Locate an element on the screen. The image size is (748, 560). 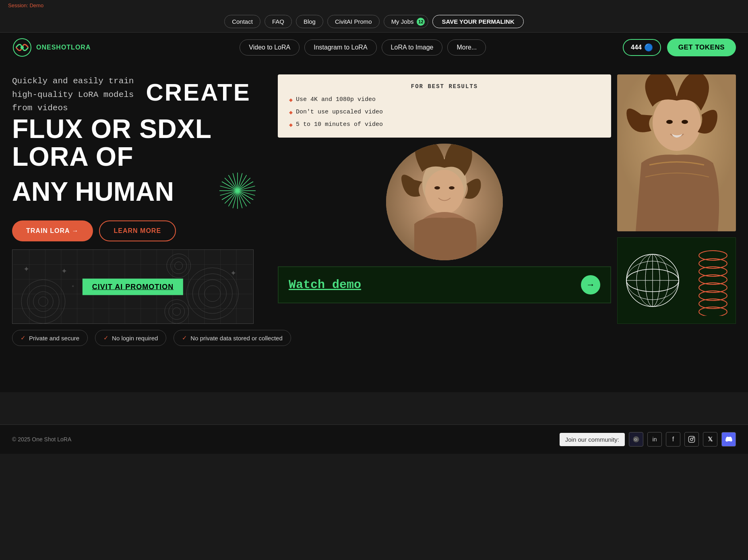
check-icon-3: ✓ is located at coordinates (184, 338).